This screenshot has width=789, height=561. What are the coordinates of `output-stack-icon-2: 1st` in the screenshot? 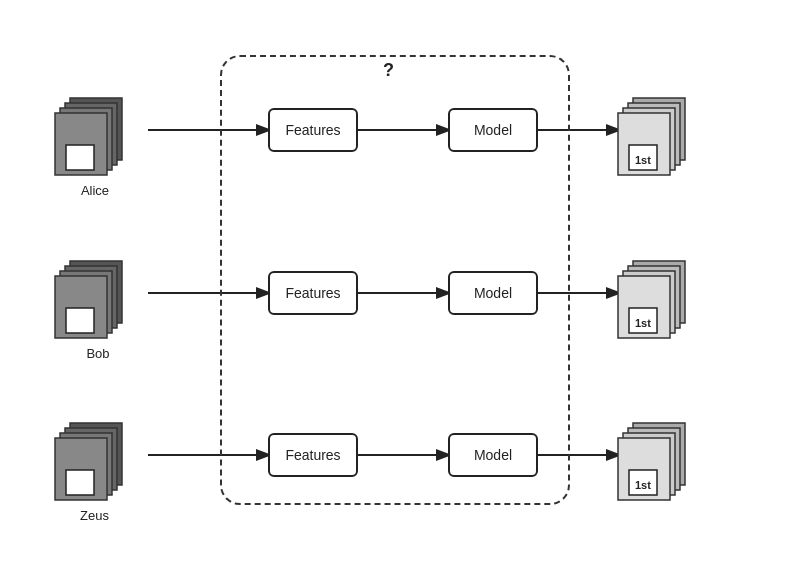 It's located at (660, 298).